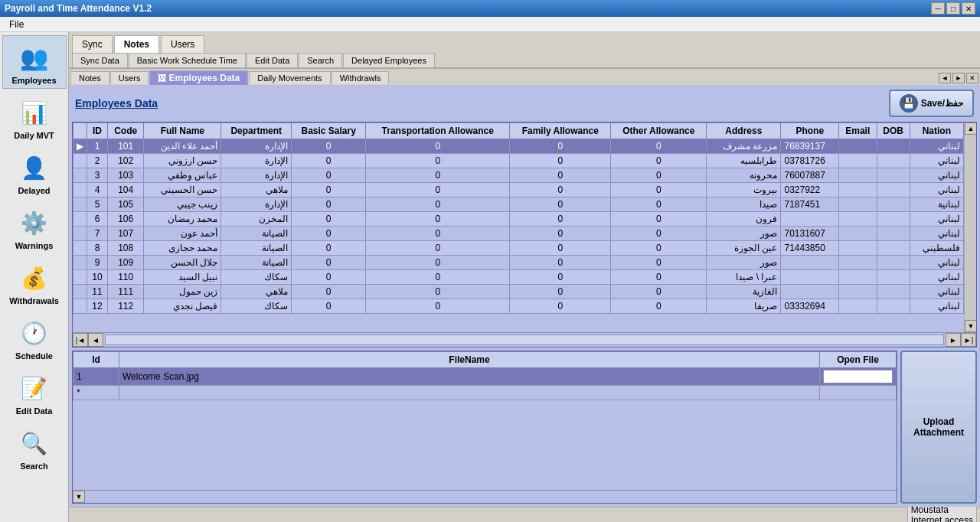 The image size is (980, 522). Describe the element at coordinates (519, 161) in the screenshot. I see `table-row: 2 102 حسن ارزوني الإدارة 0 0 0 0 طرابلسي…` at that location.